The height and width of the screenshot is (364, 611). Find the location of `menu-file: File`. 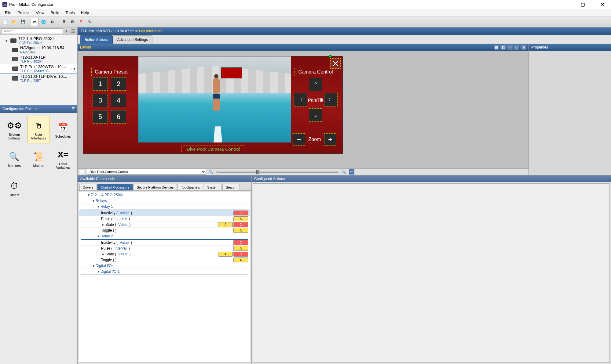

menu-file: File is located at coordinates (8, 13).